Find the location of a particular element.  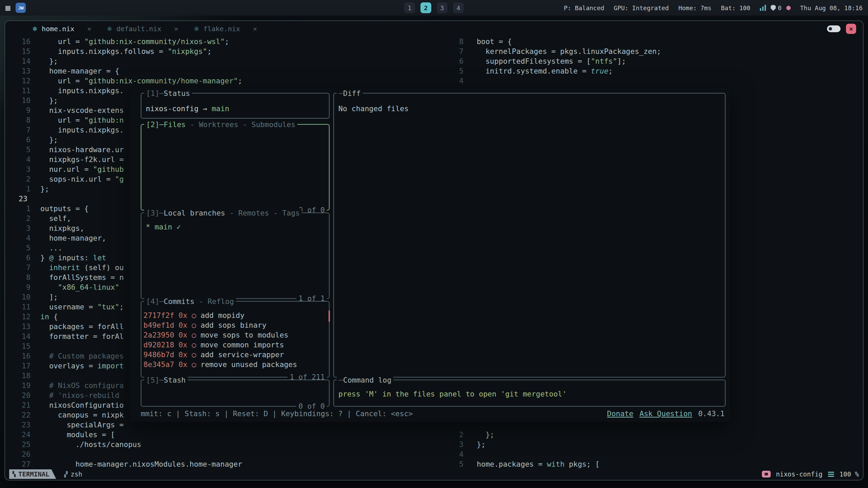

workspace-button-1: 1 is located at coordinates (410, 8).